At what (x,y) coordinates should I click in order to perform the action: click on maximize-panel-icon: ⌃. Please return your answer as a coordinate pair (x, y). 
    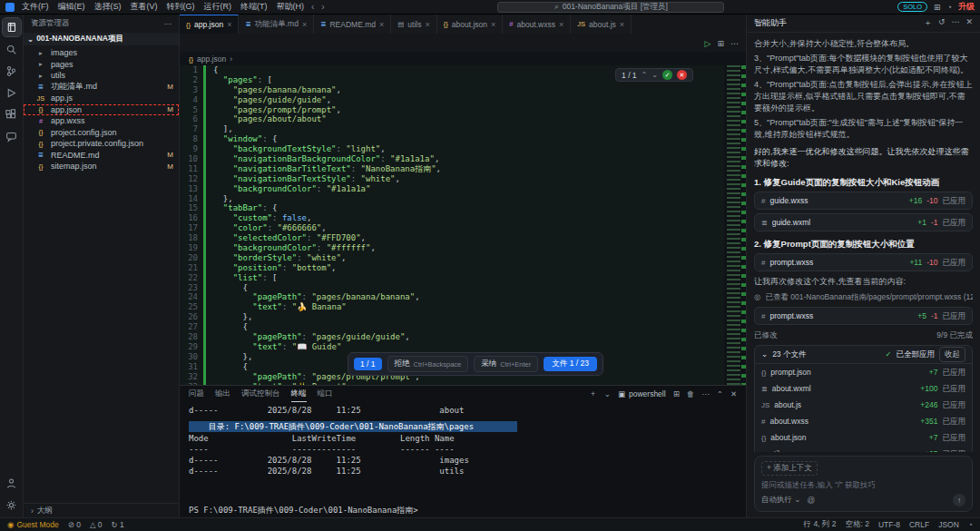
    Looking at the image, I should click on (720, 394).